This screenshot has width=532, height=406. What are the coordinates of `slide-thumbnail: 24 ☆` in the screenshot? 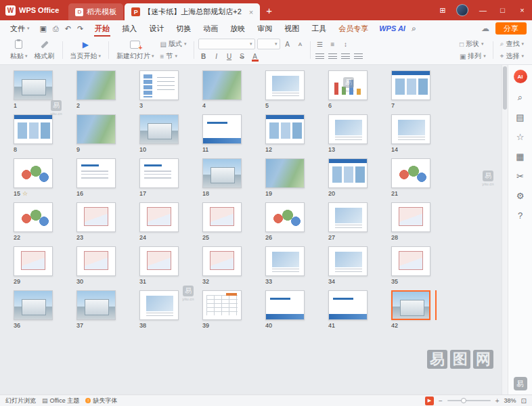 It's located at (159, 222).